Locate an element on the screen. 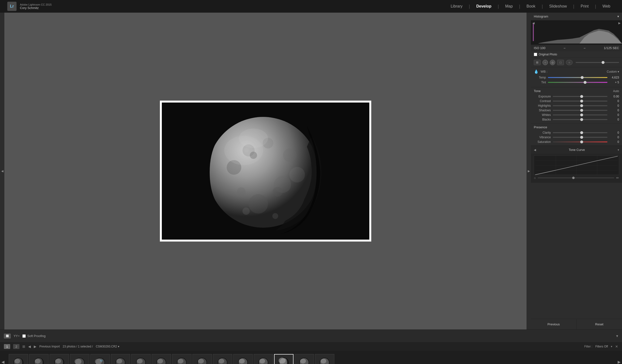 The height and width of the screenshot is (364, 622). previous-button: Previous is located at coordinates (554, 324).